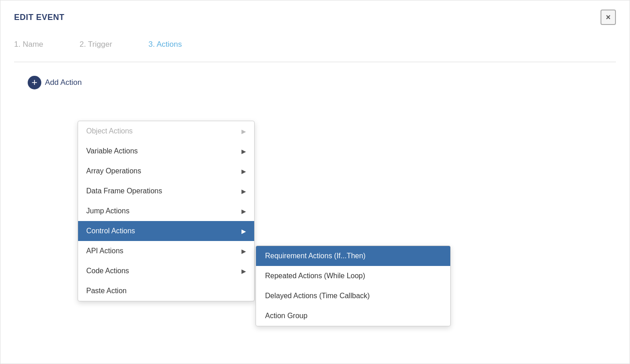 The height and width of the screenshot is (364, 630). What do you see at coordinates (124, 191) in the screenshot?
I see `menu-item-data-frame-operations-label: Data Frame Operations` at bounding box center [124, 191].